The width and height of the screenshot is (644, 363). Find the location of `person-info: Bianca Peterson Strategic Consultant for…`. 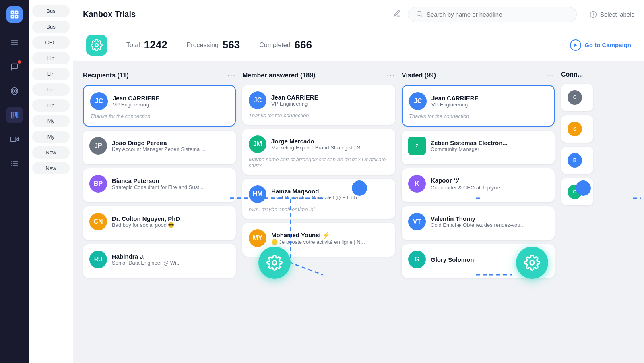

person-info: Bianca Peterson Strategic Consultant for… is located at coordinates (158, 184).